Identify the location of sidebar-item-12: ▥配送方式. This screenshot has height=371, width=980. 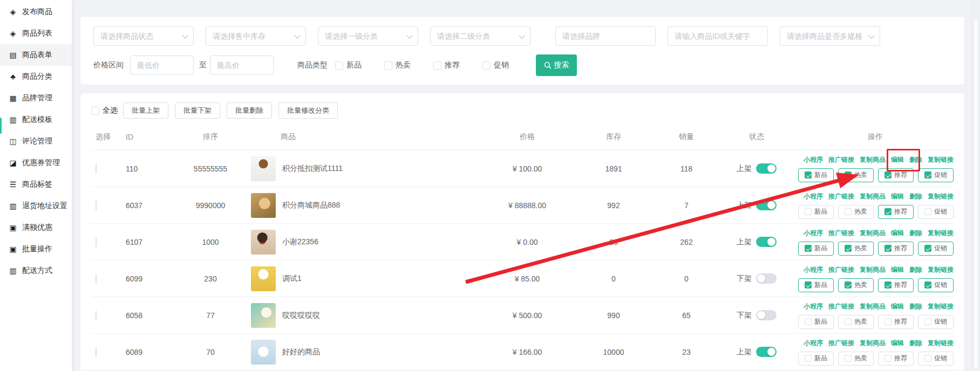
(36, 271).